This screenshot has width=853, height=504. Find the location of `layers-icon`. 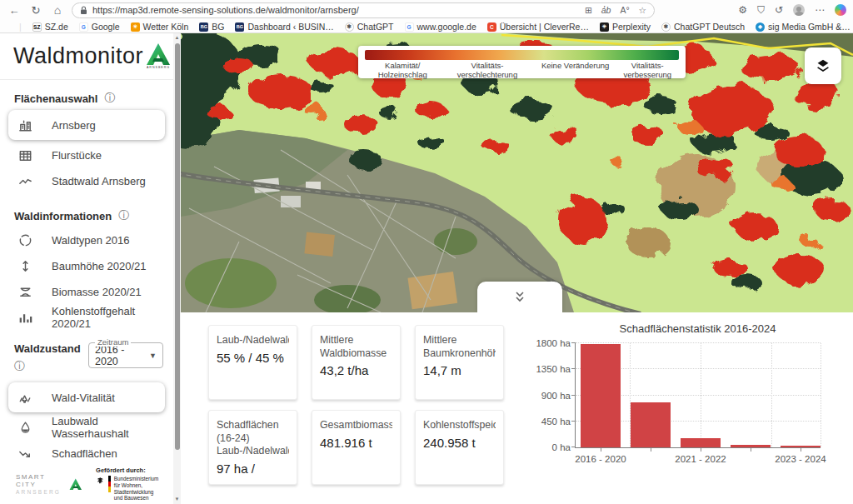

layers-icon is located at coordinates (823, 66).